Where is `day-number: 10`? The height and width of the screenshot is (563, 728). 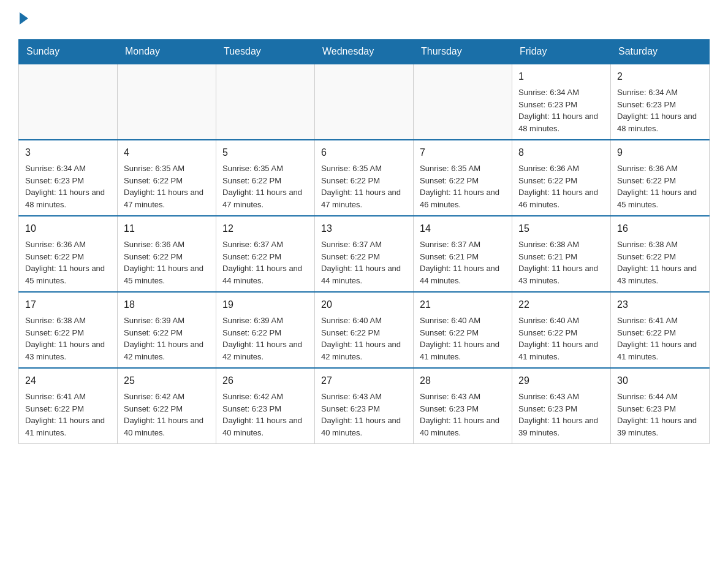
day-number: 10 is located at coordinates (68, 229).